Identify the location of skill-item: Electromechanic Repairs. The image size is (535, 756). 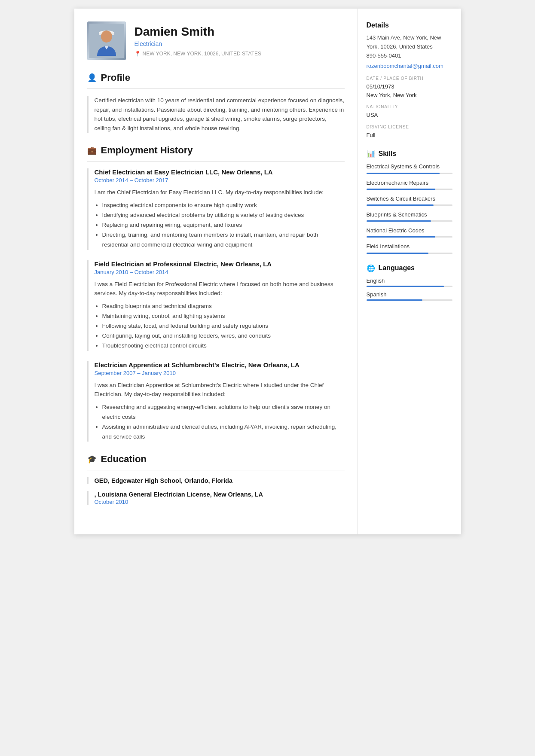
(410, 185).